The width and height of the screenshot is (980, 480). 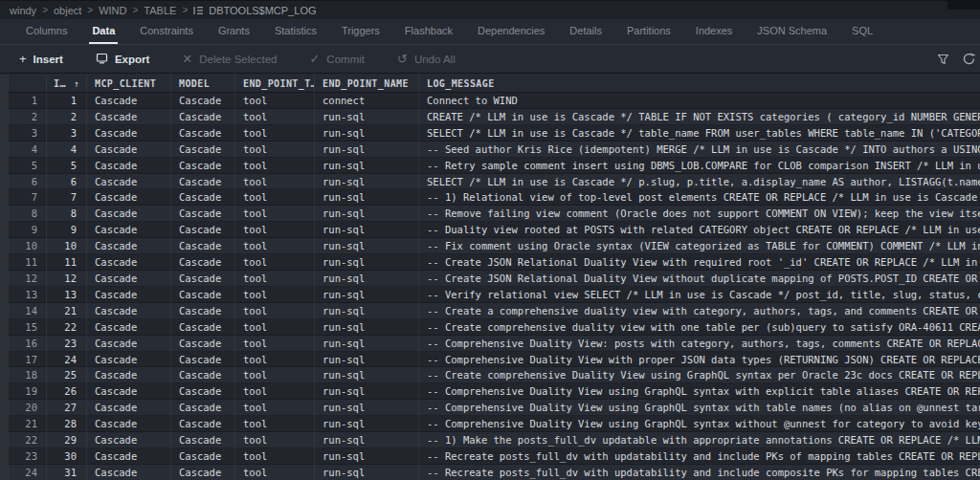 I want to click on cell-id: 3, so click(x=66, y=134).